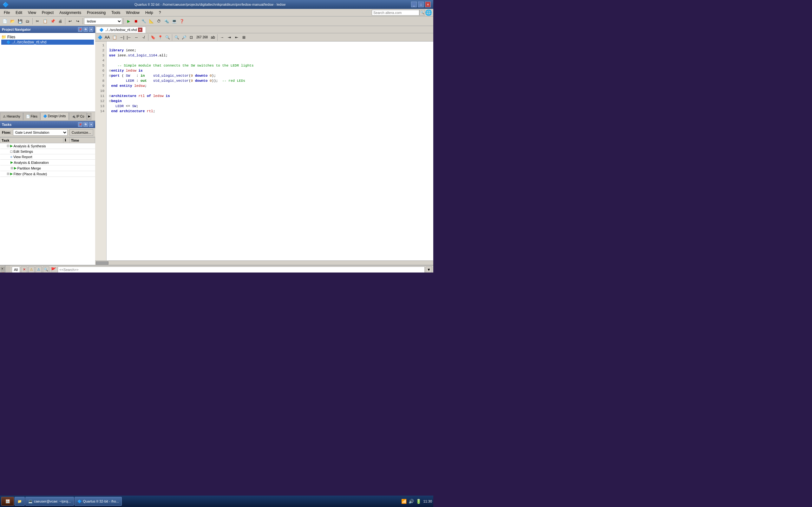 The height and width of the screenshot is (507, 812). I want to click on editor-tb-uncomment: -/, so click(144, 38).